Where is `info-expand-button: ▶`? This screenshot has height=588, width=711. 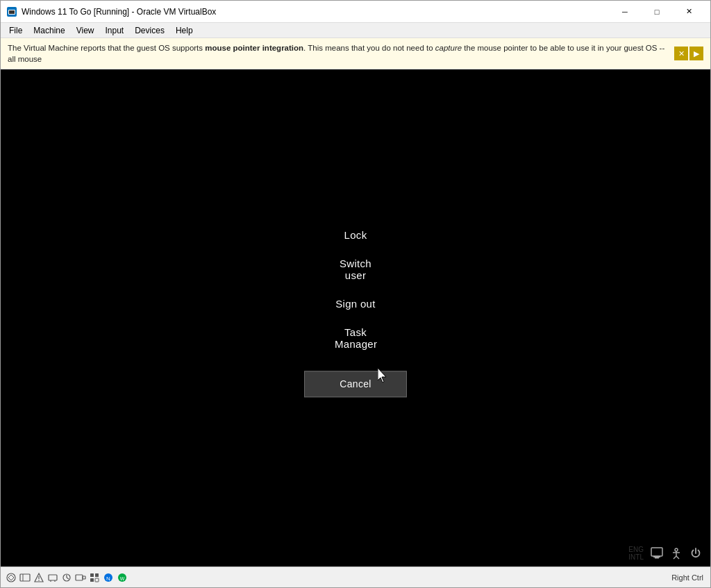
info-expand-button: ▶ is located at coordinates (696, 53).